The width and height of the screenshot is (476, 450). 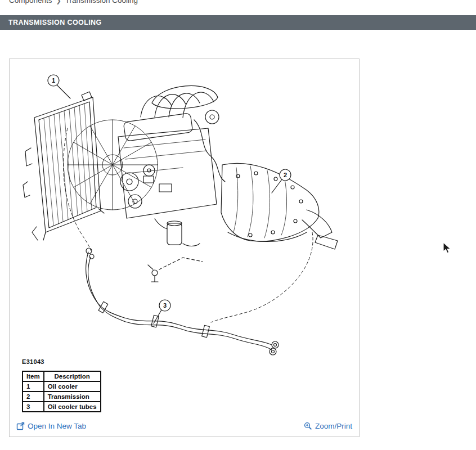 I want to click on breadcrumb-components-link: Components, so click(x=30, y=2).